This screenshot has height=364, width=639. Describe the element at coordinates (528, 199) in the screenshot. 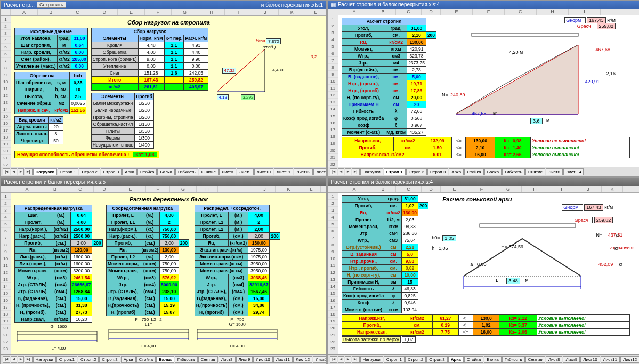

I see `arch-title: Расчет коньковой арки` at that location.